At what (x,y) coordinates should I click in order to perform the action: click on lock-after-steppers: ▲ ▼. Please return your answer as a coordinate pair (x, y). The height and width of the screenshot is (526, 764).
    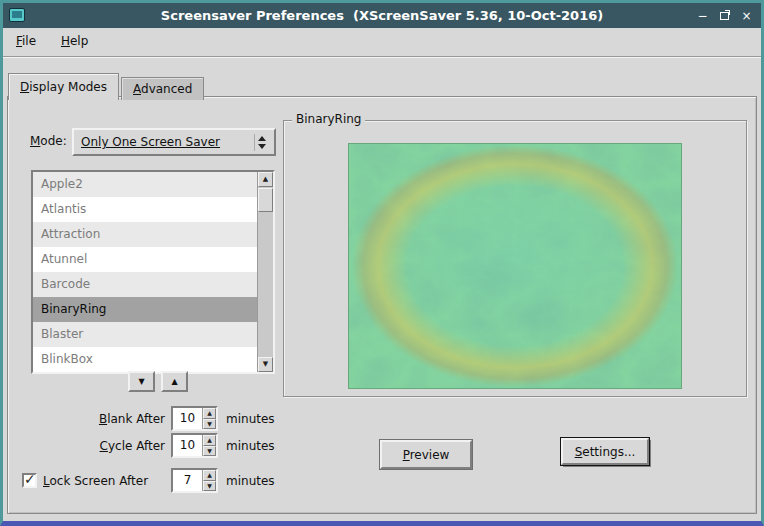
    Looking at the image, I should click on (209, 480).